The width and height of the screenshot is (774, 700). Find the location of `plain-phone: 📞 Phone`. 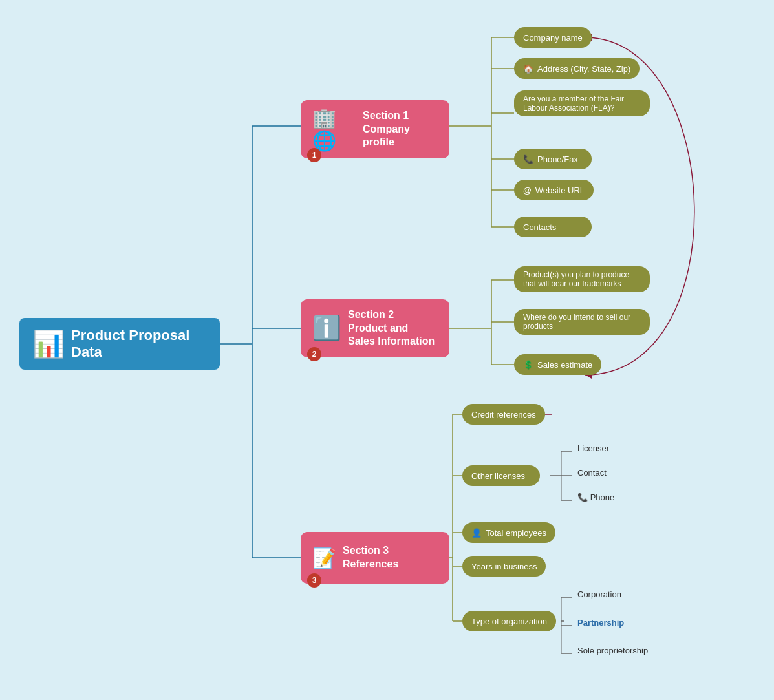

plain-phone: 📞 Phone is located at coordinates (596, 498).